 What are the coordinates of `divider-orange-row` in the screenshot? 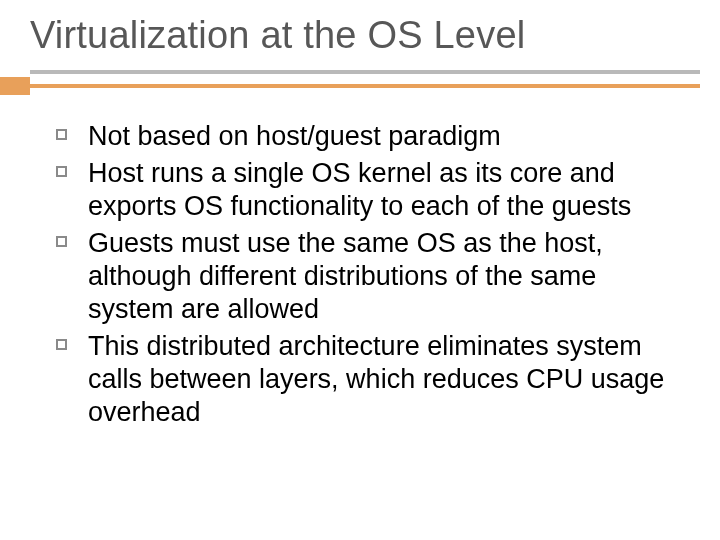 It's located at (360, 86).